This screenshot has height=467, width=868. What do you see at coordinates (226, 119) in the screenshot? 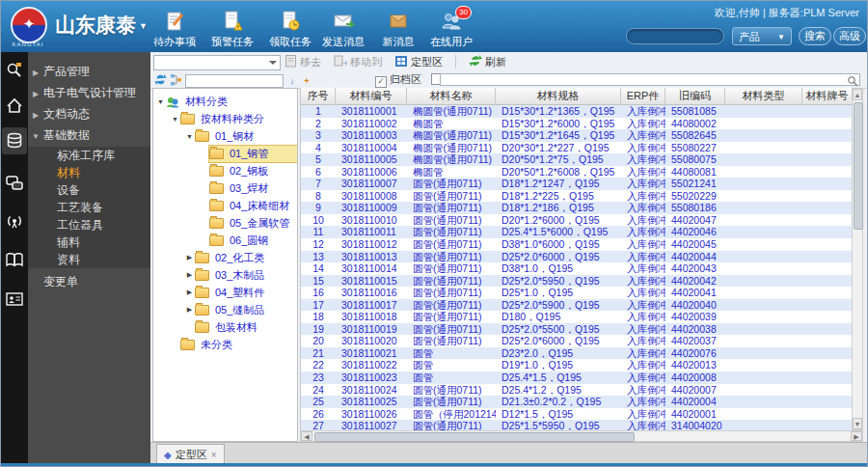
I see `tree-node-按材料种类分: ▼按材料种类分` at bounding box center [226, 119].